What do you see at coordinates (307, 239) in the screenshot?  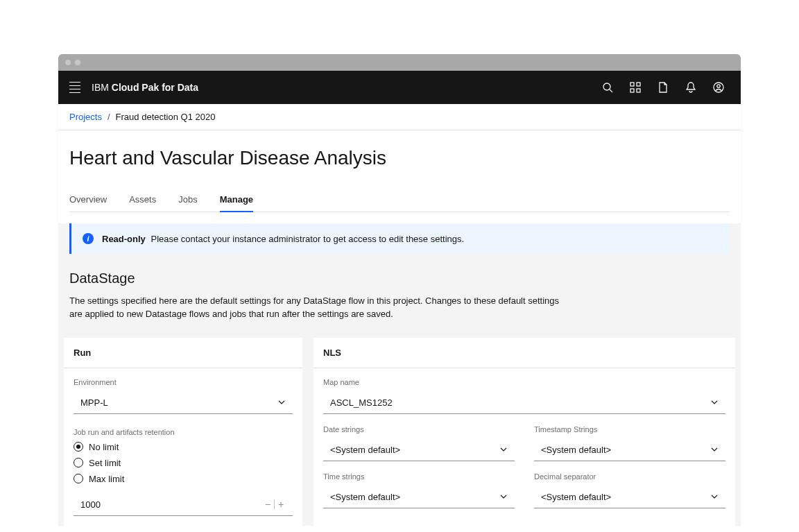 I see `alert-body: Please contact your instance administrat…` at bounding box center [307, 239].